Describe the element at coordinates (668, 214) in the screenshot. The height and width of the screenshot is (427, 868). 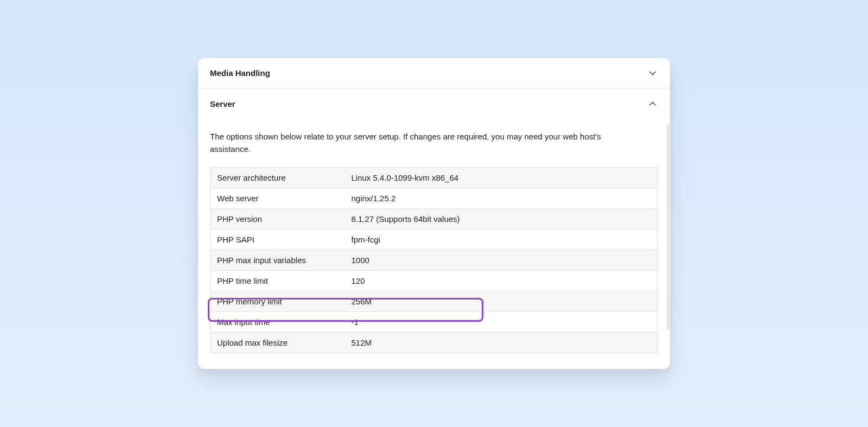
I see `scrollbar` at that location.